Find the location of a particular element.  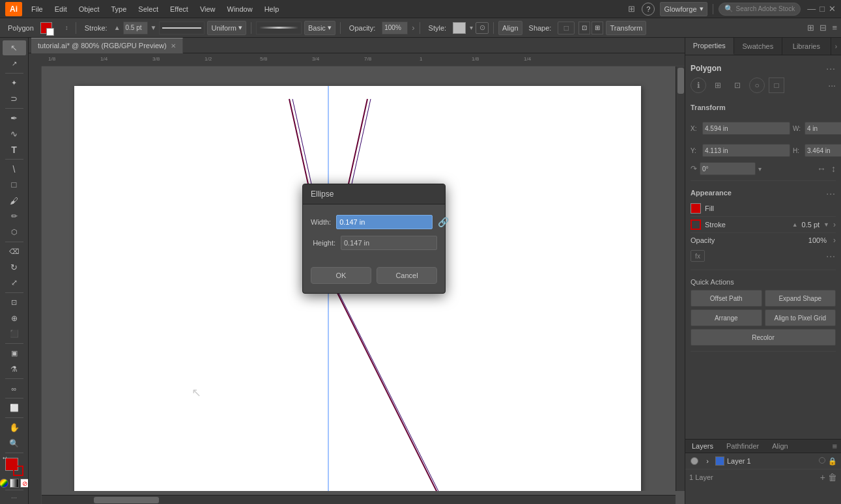

link-proportions-icon: 🔗 is located at coordinates (443, 222).